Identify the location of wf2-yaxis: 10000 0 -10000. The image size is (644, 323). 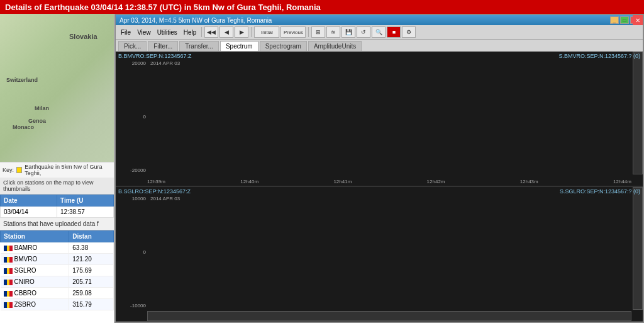
(131, 248).